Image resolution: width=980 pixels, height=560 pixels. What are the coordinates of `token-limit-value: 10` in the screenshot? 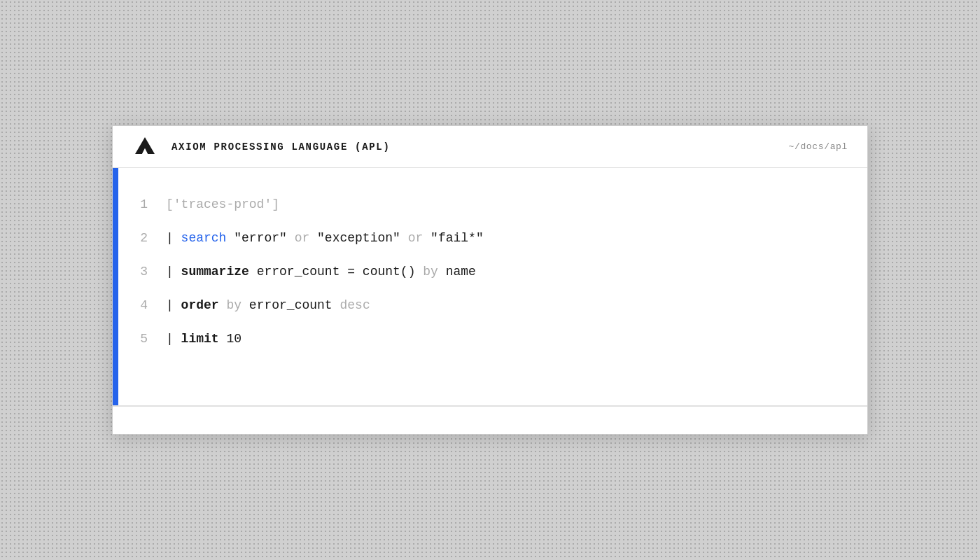 It's located at (230, 339).